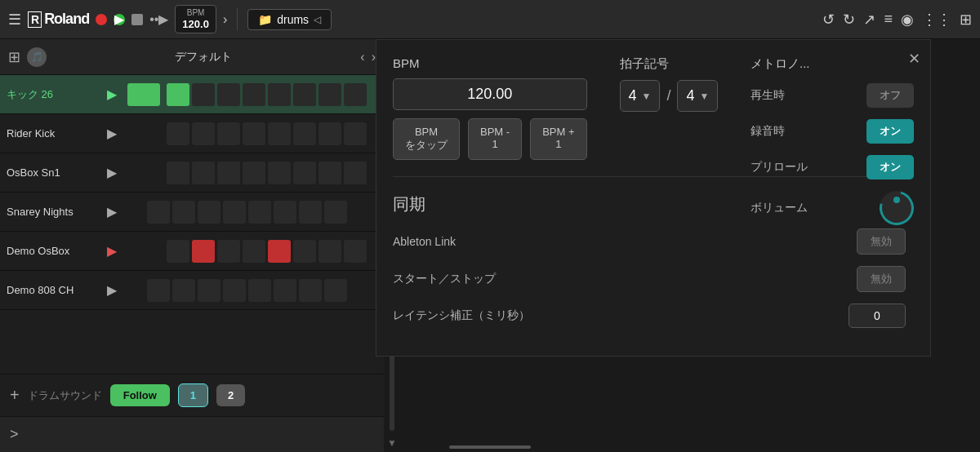 This screenshot has height=452, width=980. I want to click on overdub-icon: ••▶, so click(158, 20).